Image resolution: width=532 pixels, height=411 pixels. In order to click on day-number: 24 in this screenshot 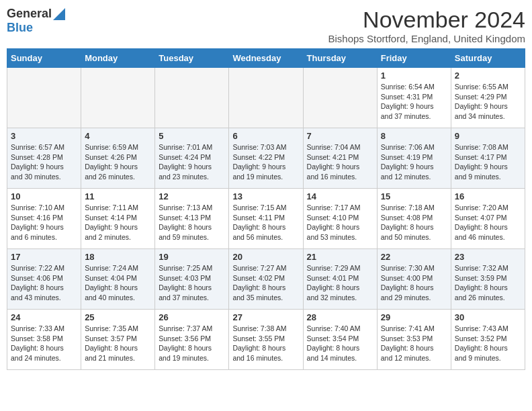, I will do `click(44, 317)`.